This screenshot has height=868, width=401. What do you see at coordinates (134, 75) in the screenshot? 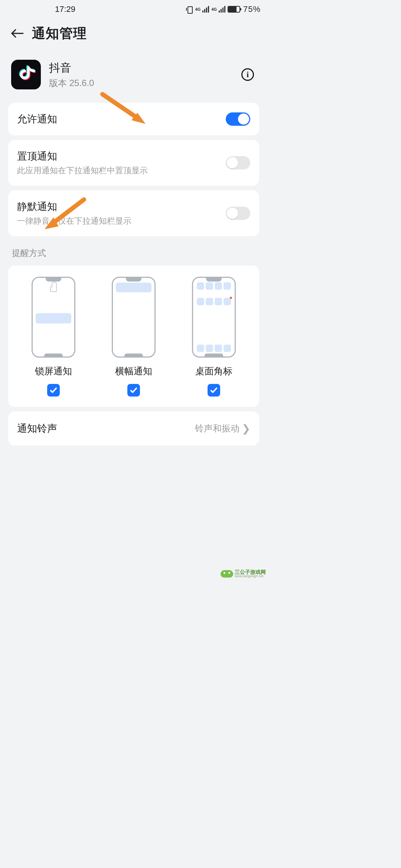
I see `app-info-row: 抖音 版本 25.6.0 i` at bounding box center [134, 75].